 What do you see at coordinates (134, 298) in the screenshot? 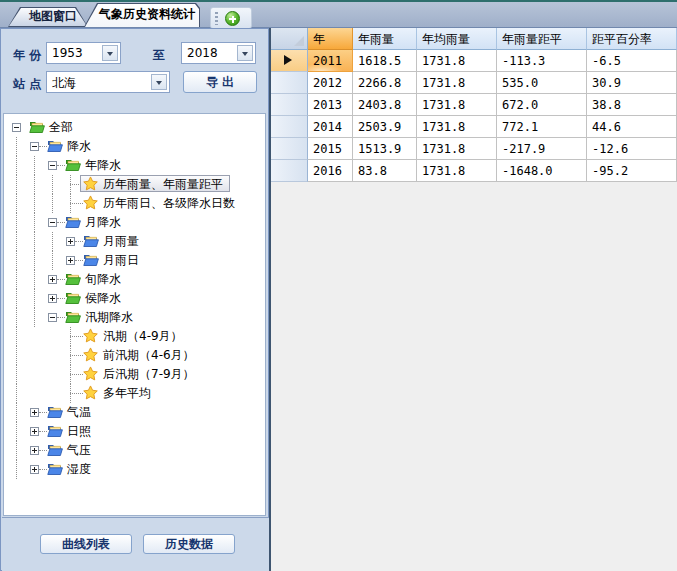
I see `tree-item: 侯降水` at bounding box center [134, 298].